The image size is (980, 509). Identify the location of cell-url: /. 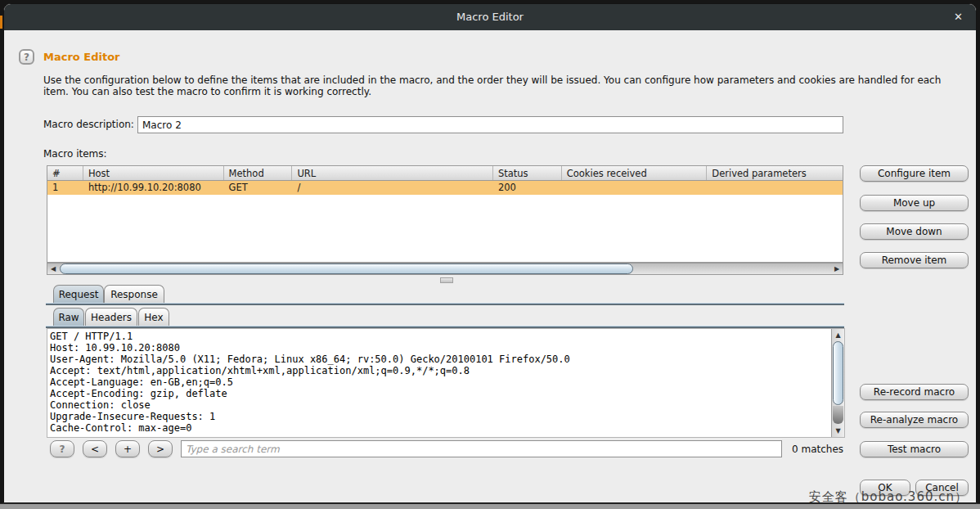
(393, 188).